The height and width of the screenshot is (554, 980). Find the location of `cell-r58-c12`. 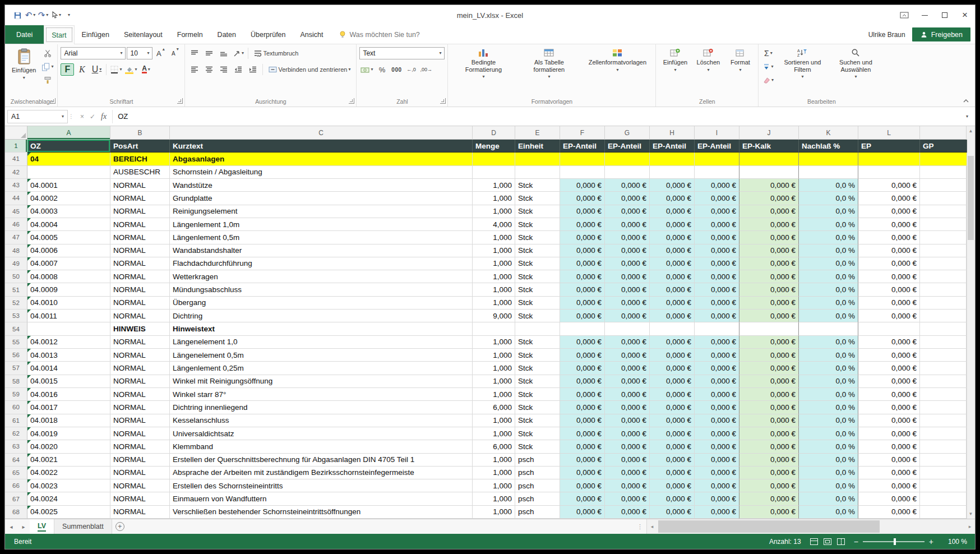

cell-r58-c12 is located at coordinates (944, 381).